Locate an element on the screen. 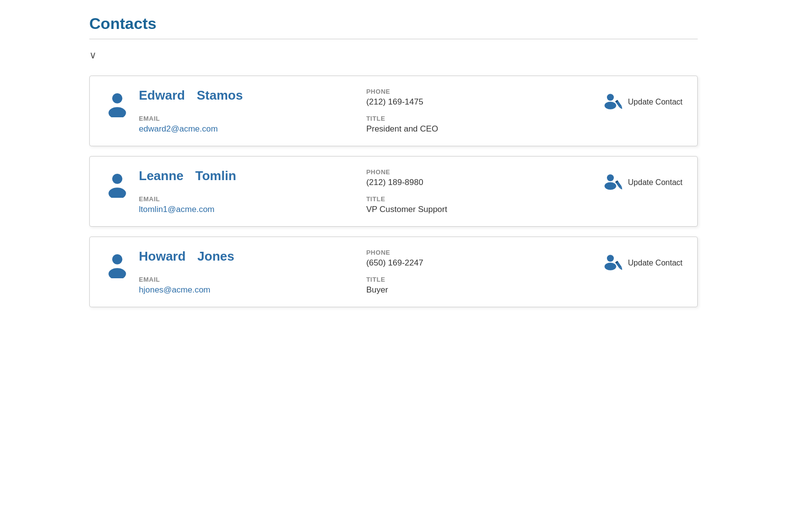 The image size is (787, 532). contact-email: edward2@acme.com is located at coordinates (252, 129).